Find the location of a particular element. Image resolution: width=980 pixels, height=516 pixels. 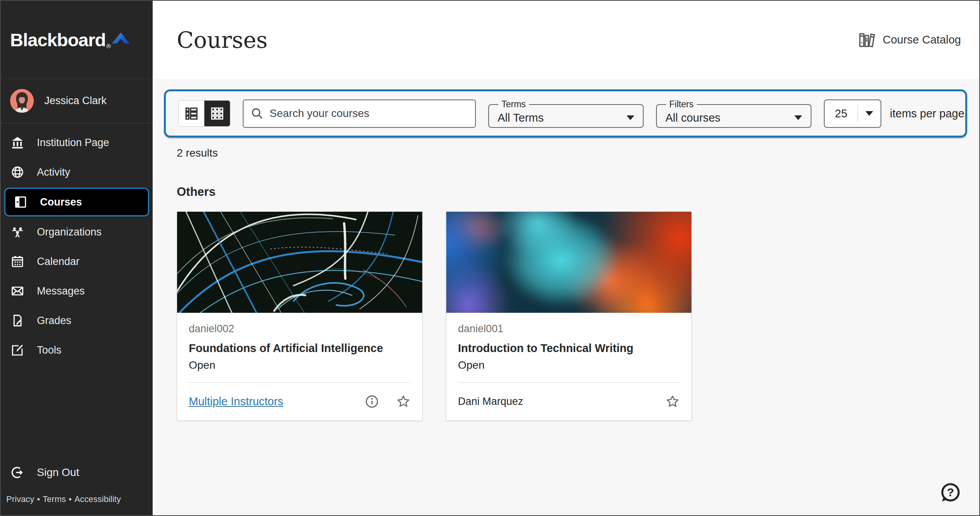

sign-out-icon is located at coordinates (17, 472).